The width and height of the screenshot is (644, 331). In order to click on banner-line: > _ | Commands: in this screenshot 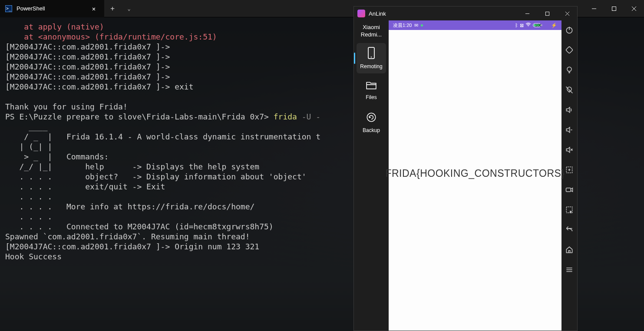, I will do `click(57, 156)`.